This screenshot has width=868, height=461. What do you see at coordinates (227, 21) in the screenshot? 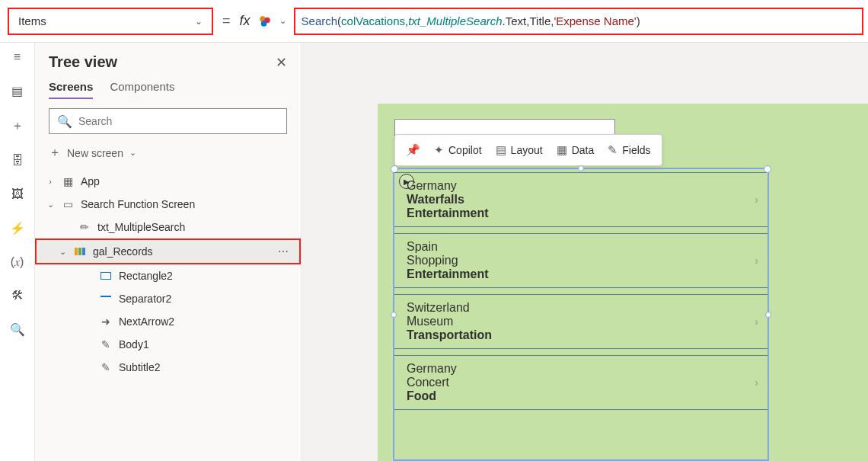
I see `equals-label: =` at bounding box center [227, 21].